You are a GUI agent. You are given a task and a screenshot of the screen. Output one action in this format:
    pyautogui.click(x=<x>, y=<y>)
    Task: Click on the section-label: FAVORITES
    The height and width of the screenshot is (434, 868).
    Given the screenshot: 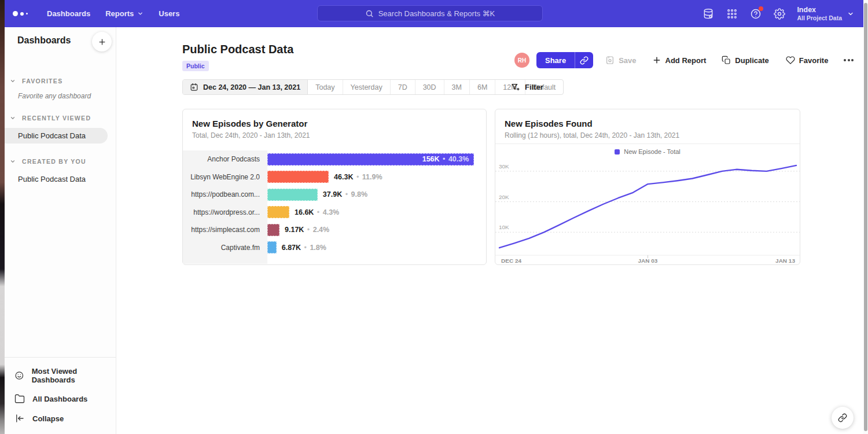 What is the action you would take?
    pyautogui.click(x=42, y=81)
    